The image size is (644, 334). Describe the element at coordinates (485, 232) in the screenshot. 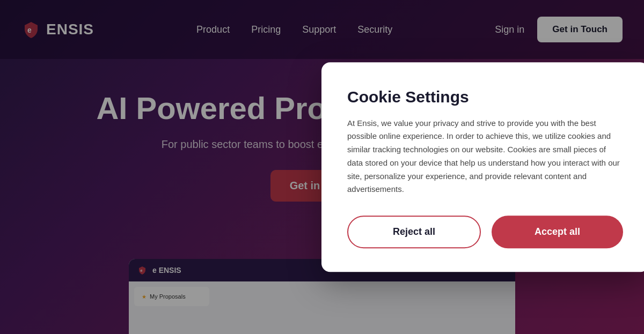

I see `cookie-buttons: Reject all Accept all` at that location.